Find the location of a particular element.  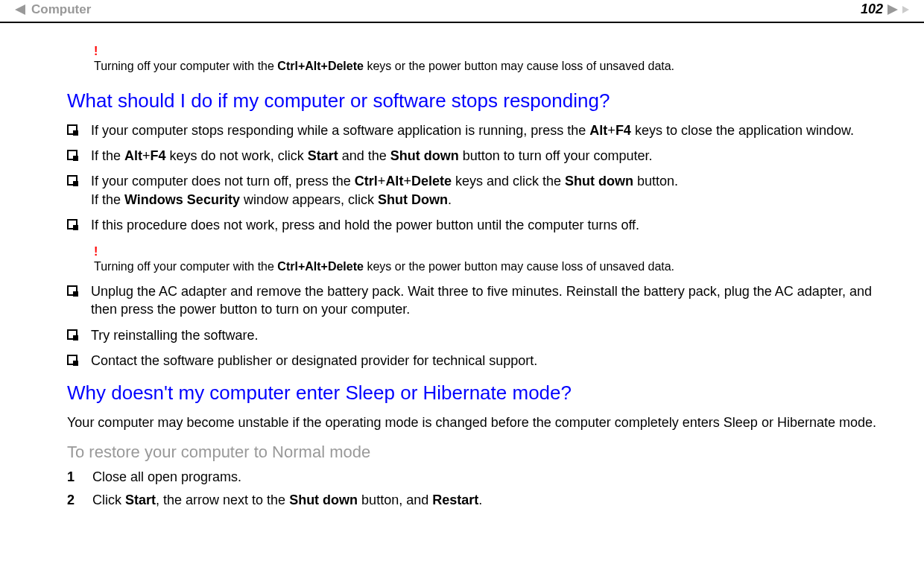

list-item-text: Unplug the AC adapter and remove the bat… is located at coordinates (493, 301).